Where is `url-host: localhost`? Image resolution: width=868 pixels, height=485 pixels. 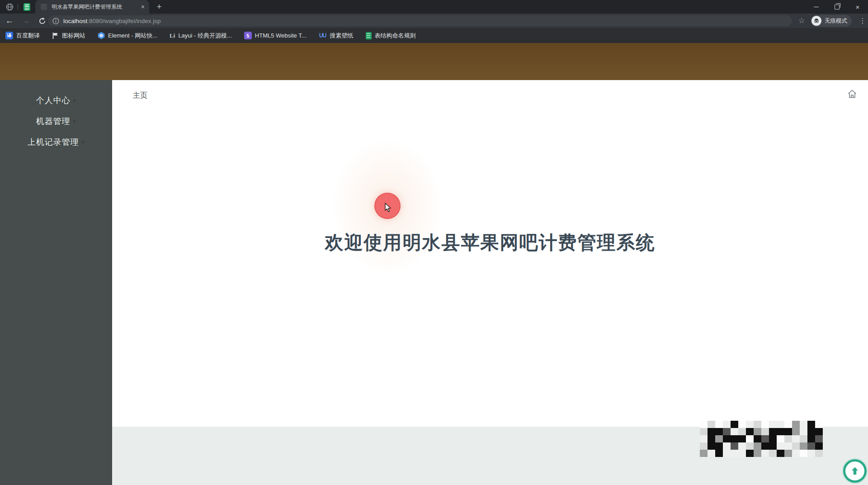 url-host: localhost is located at coordinates (75, 21).